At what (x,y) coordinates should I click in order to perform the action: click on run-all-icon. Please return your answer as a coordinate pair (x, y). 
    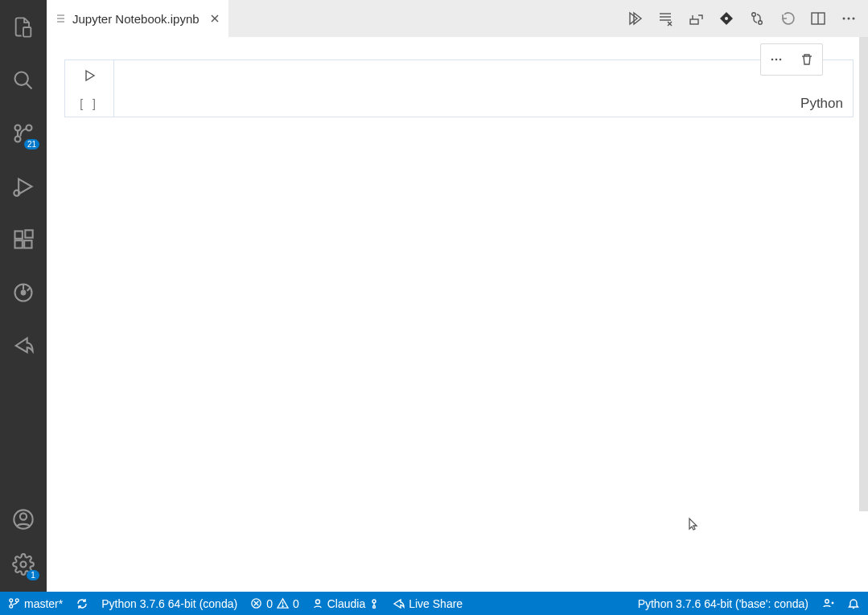
    Looking at the image, I should click on (635, 18).